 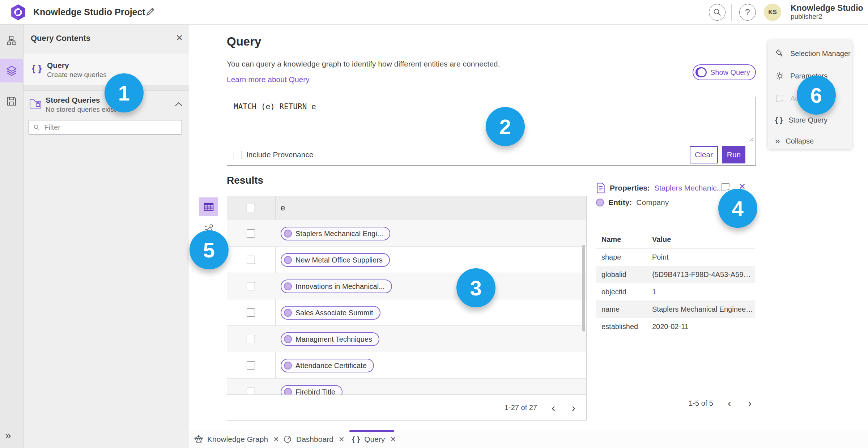 I want to click on dashboard-icon, so click(x=288, y=439).